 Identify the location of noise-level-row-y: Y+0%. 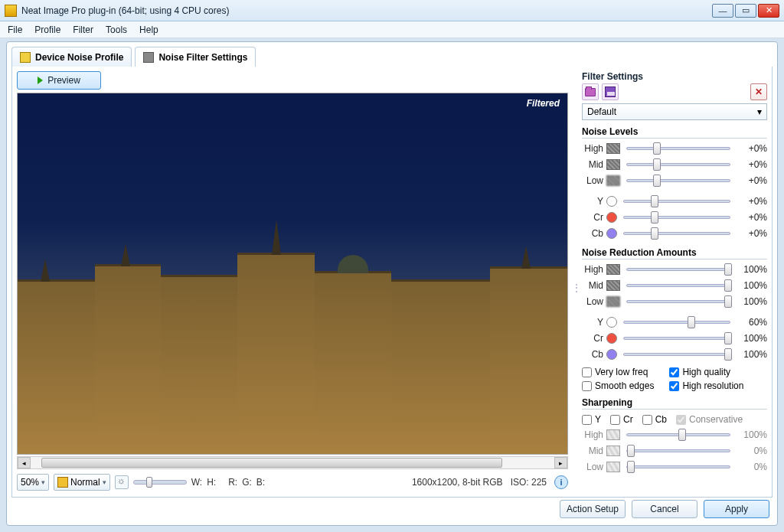
(675, 201).